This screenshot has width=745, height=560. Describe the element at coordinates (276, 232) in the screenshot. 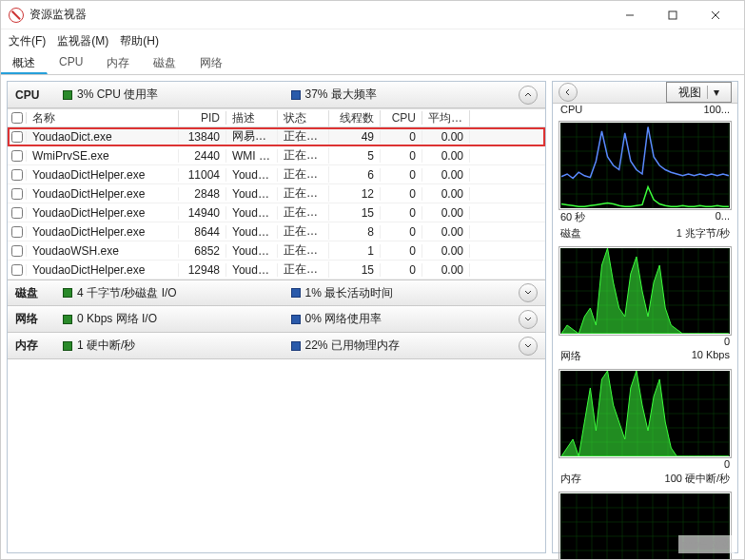

I see `table-row: YoudaoDictHelper.exe8644Youda...正在运行800.…` at that location.